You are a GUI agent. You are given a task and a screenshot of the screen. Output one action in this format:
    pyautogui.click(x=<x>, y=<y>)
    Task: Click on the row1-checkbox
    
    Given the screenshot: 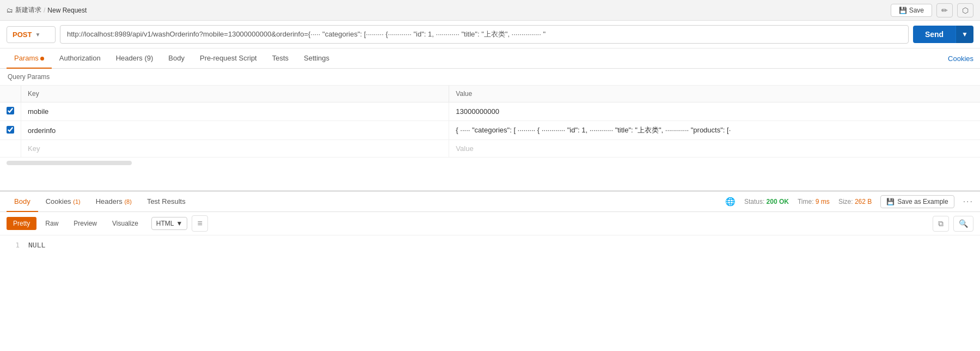 What is the action you would take?
    pyautogui.click(x=10, y=111)
    